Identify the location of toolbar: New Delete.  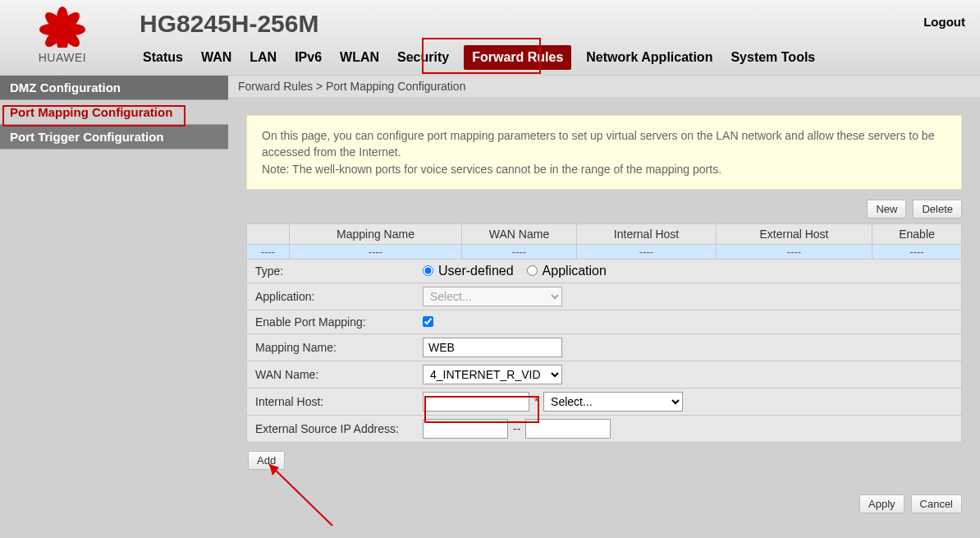
(595, 209).